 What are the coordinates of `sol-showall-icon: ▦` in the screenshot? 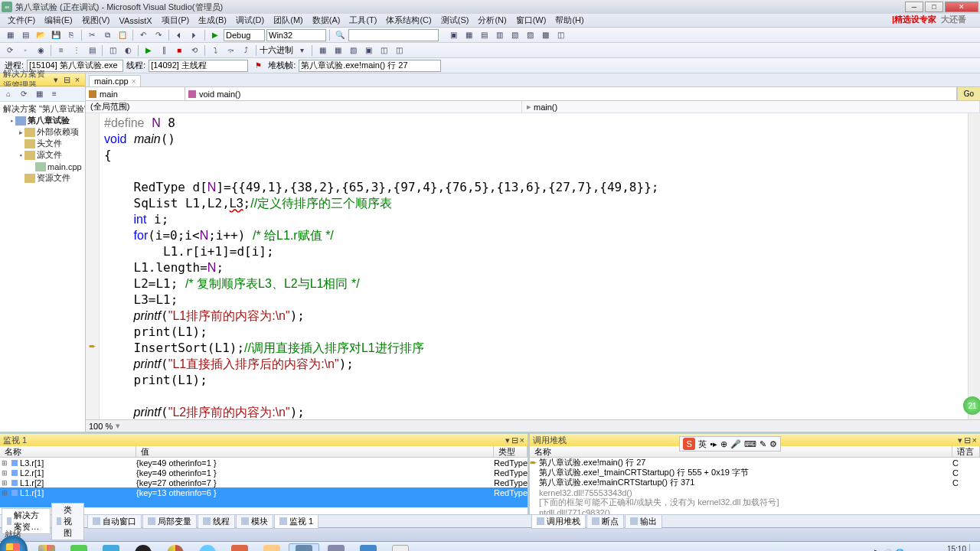 It's located at (39, 94).